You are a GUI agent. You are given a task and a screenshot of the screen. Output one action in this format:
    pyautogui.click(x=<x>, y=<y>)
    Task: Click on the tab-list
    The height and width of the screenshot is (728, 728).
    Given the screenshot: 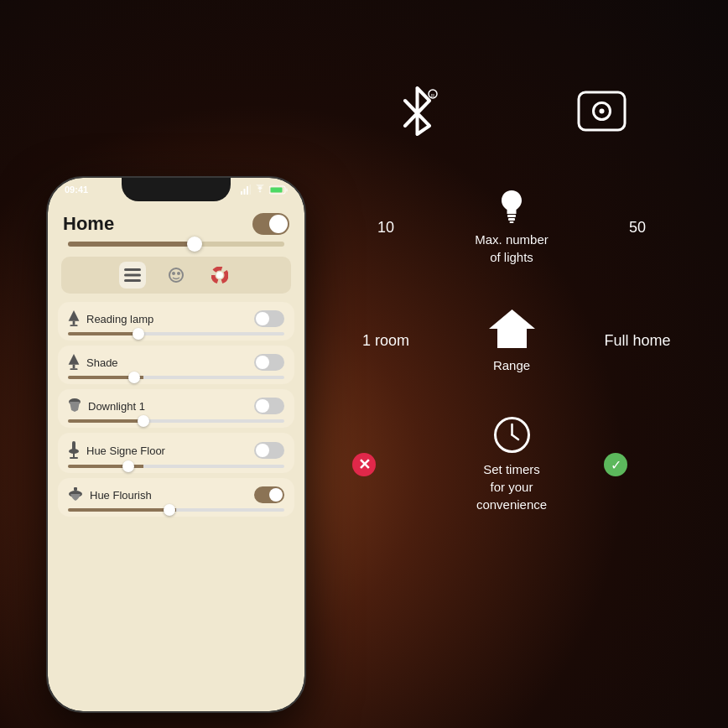 What is the action you would take?
    pyautogui.click(x=133, y=275)
    